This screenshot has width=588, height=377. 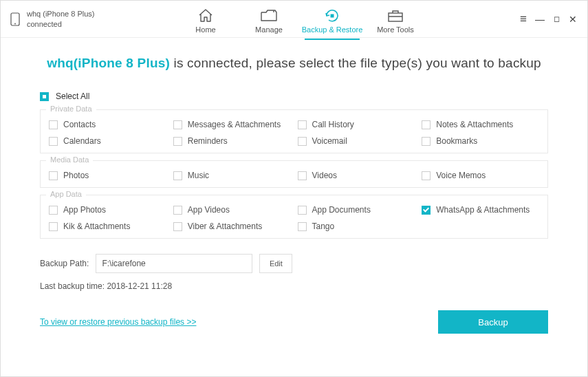 What do you see at coordinates (107, 175) in the screenshot?
I see `checkbox-item: Photos` at bounding box center [107, 175].